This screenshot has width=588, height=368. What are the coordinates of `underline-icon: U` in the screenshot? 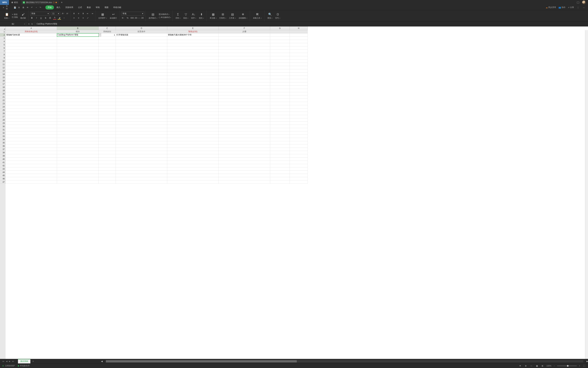 It's located at (41, 18).